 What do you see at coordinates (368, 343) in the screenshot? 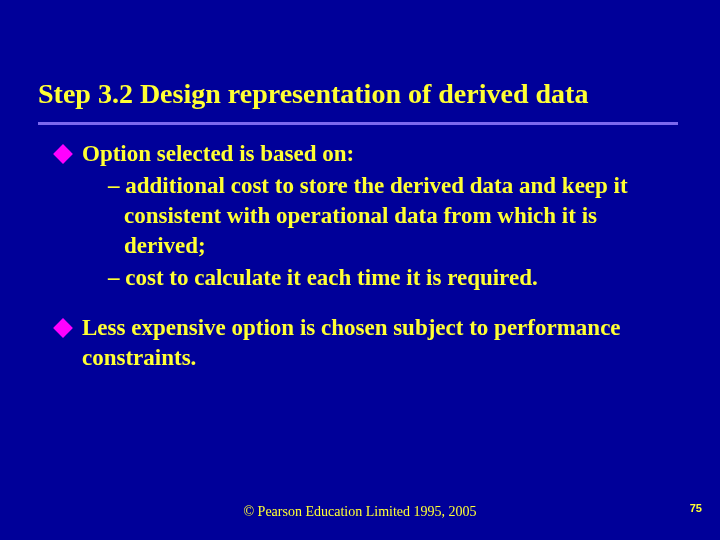
I see `bullet-item: Less expensive option is chosen subject …` at bounding box center [368, 343].